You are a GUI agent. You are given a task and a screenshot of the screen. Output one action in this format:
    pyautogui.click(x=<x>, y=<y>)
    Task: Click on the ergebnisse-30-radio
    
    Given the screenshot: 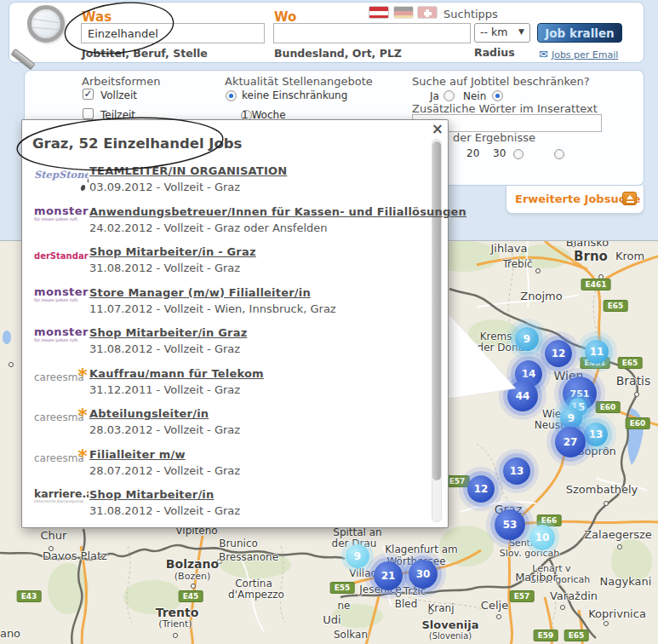 What is the action you would take?
    pyautogui.click(x=559, y=154)
    